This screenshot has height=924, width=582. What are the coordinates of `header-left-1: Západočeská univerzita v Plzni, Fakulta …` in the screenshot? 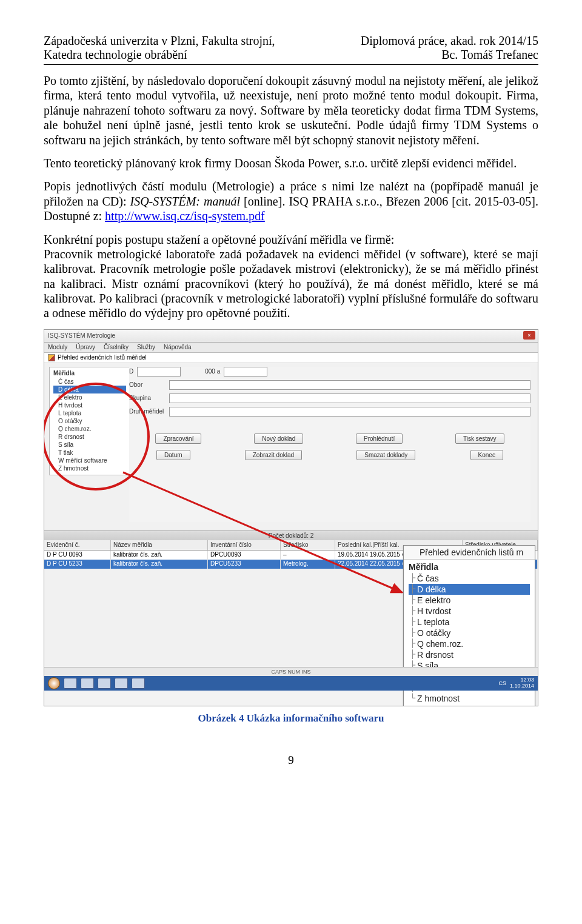 It's located at (159, 41).